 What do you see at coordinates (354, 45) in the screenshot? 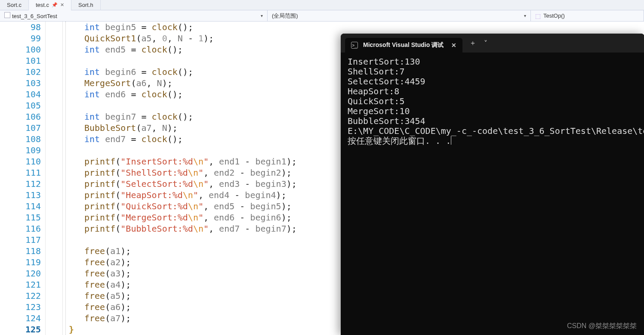
I see `terminal-icon: >_` at bounding box center [354, 45].